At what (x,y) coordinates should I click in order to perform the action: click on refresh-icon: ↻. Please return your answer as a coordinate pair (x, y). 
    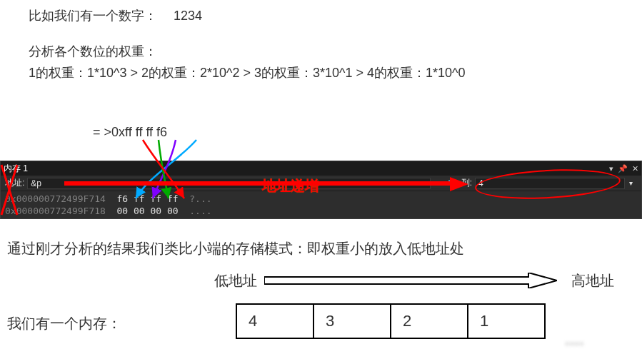
    Looking at the image, I should click on (452, 183).